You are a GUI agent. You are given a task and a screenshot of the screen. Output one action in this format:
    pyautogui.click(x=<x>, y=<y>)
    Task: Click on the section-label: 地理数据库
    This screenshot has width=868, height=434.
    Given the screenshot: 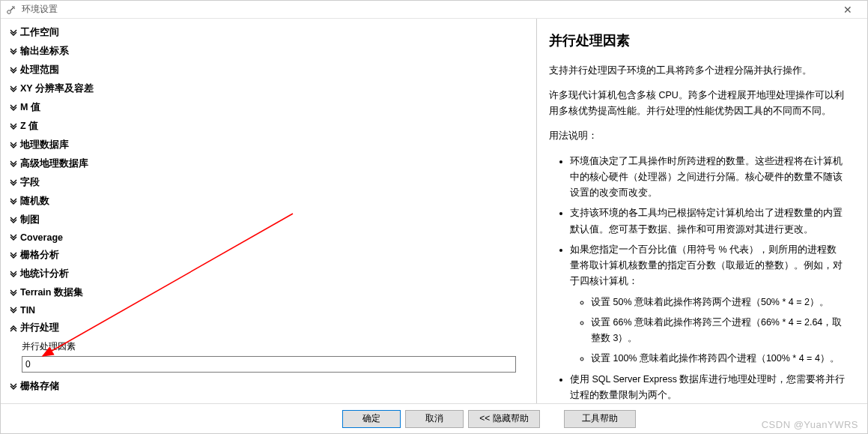 What is the action you would take?
    pyautogui.click(x=45, y=145)
    